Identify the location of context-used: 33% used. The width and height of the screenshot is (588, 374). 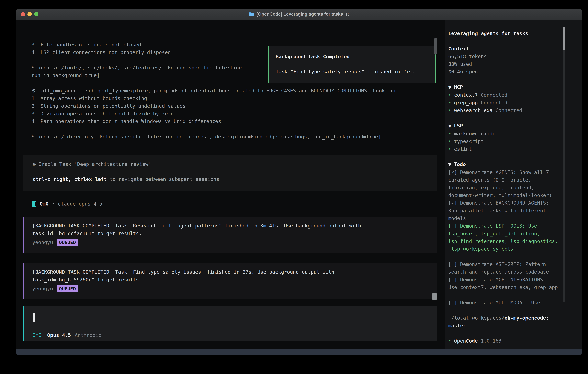
(505, 64).